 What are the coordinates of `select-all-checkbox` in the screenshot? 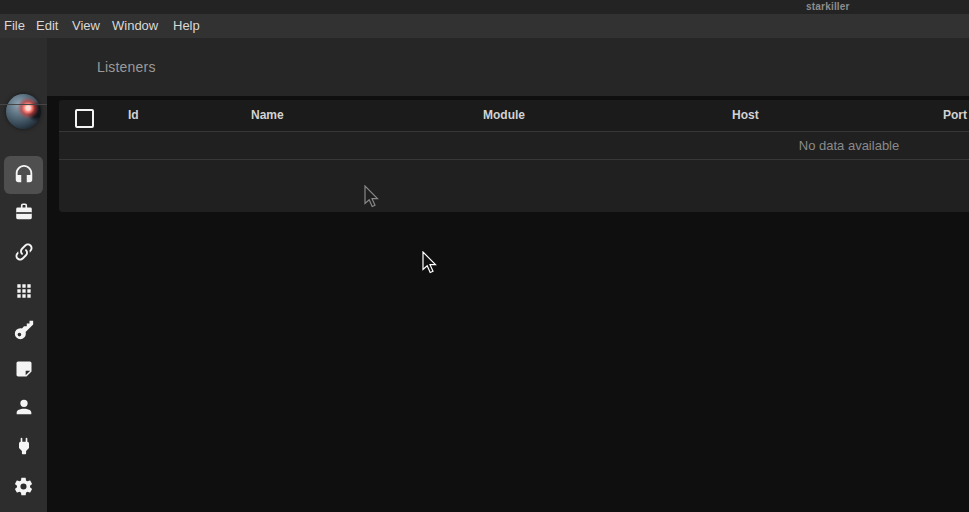 It's located at (84, 118).